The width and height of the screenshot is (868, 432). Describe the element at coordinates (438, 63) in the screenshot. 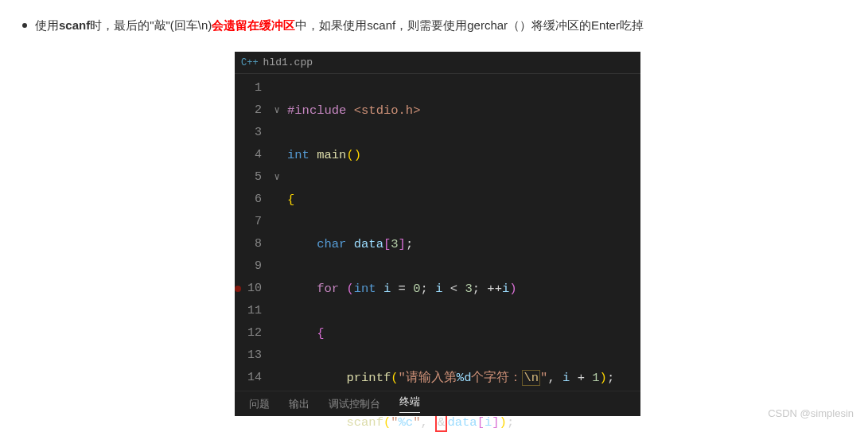

I see `editor-tab: C++ hld1.cpp` at that location.